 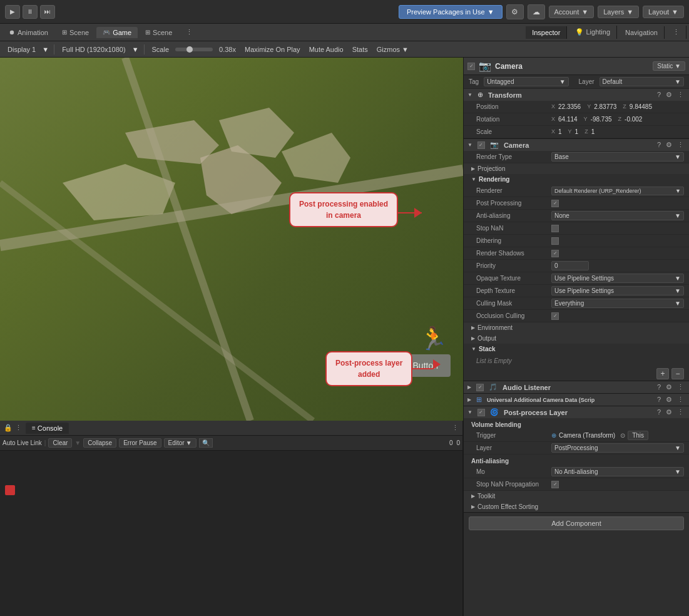 I want to click on this-button: This, so click(x=638, y=436).